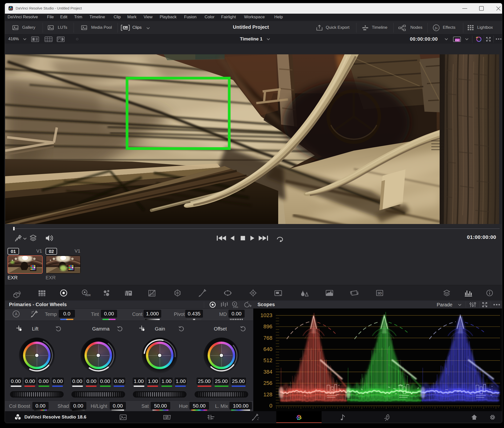 Image resolution: width=504 pixels, height=428 pixels. I want to click on svg-text: 384, so click(268, 372).